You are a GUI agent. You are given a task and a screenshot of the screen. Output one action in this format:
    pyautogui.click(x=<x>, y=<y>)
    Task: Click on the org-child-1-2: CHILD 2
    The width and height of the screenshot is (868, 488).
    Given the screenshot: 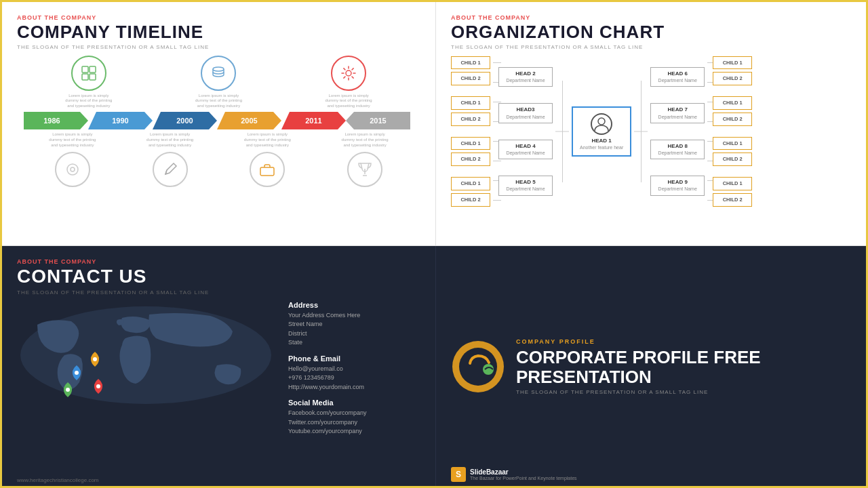 What is the action you would take?
    pyautogui.click(x=471, y=79)
    